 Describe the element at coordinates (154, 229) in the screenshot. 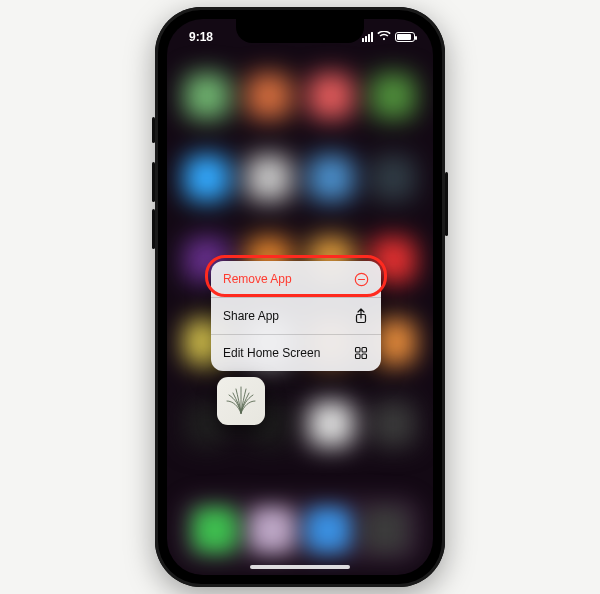

I see `volume-down-button` at that location.